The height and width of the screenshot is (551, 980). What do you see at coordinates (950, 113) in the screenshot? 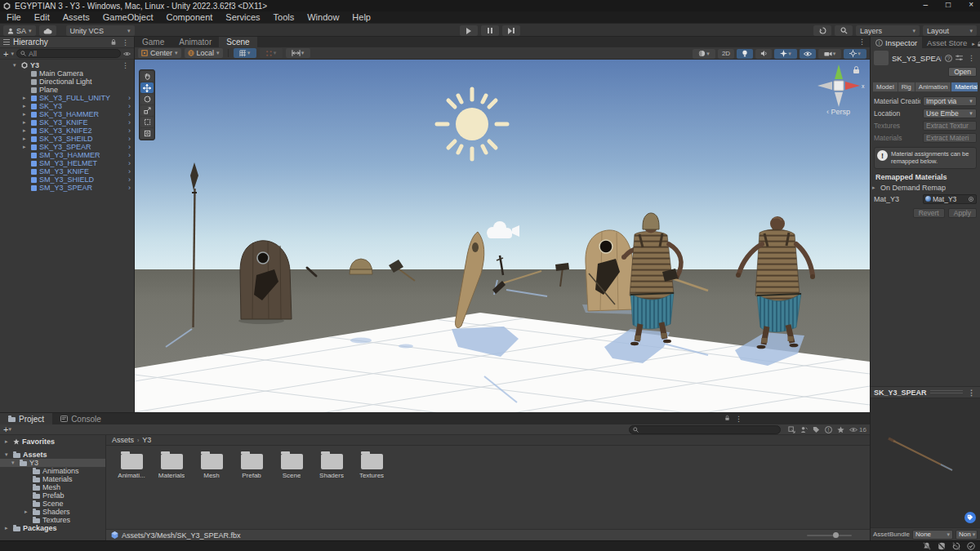
I see `property-control: Use Embe▼` at bounding box center [950, 113].